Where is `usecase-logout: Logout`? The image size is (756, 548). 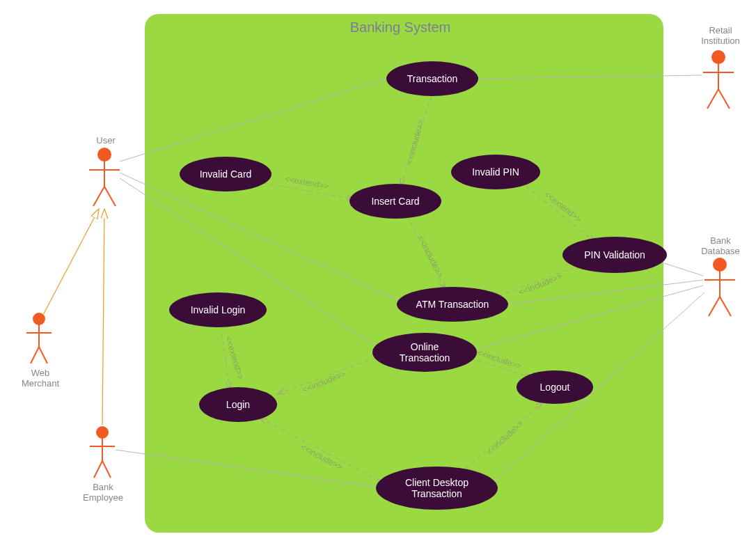
usecase-logout: Logout is located at coordinates (555, 387).